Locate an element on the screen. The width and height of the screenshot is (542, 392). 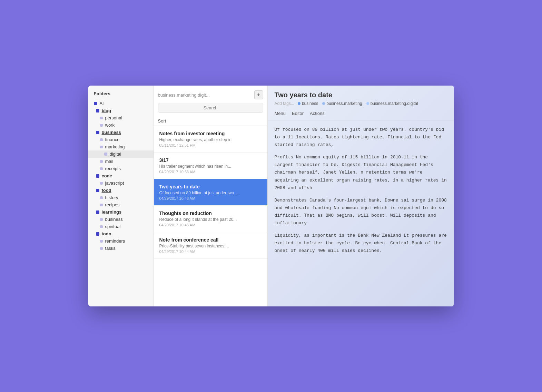
folder-dot-code is located at coordinates (98, 176).